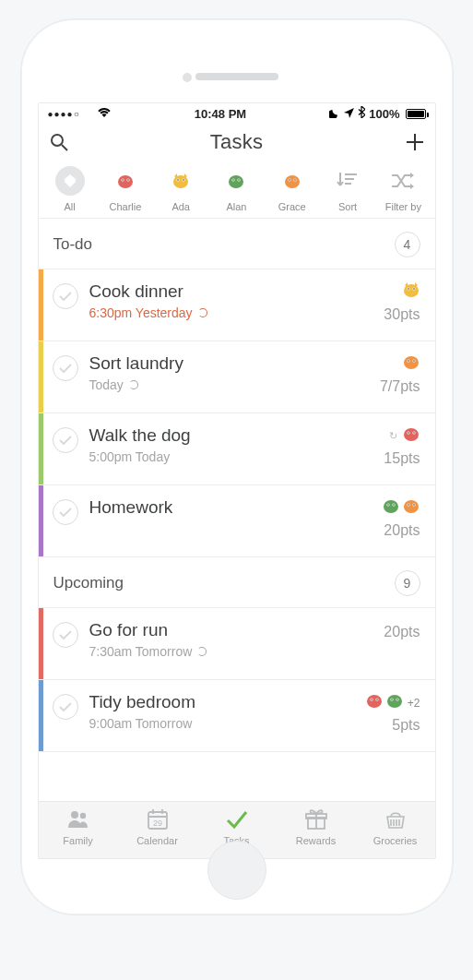  What do you see at coordinates (237, 292) in the screenshot?
I see `task-name: Cook dinner` at bounding box center [237, 292].